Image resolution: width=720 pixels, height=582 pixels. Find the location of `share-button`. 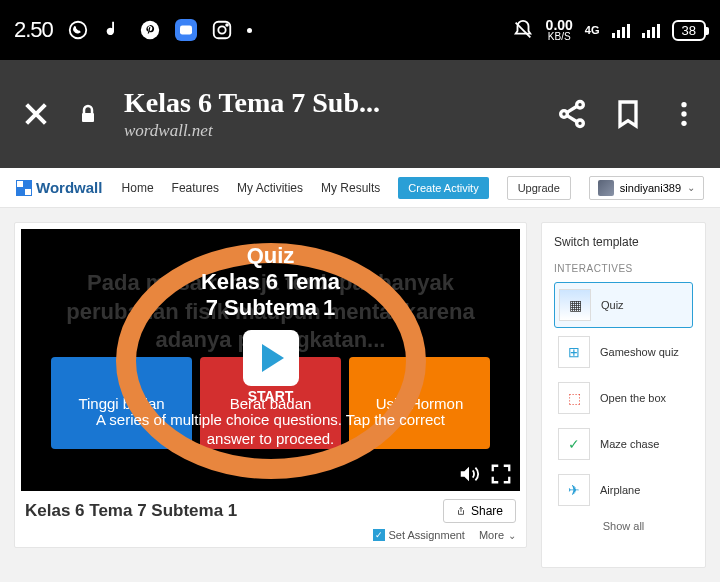

share-button is located at coordinates (572, 114).